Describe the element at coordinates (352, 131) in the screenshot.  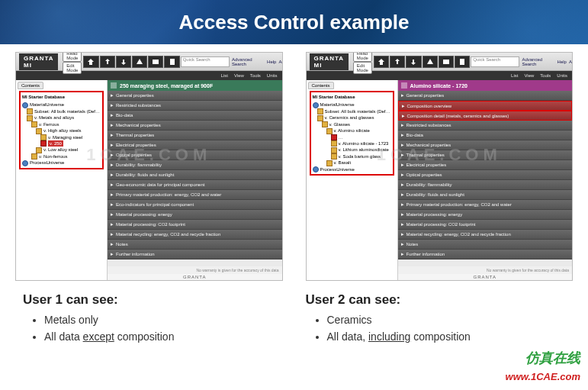
I see `tree-node: v. Alumino silicate` at that location.